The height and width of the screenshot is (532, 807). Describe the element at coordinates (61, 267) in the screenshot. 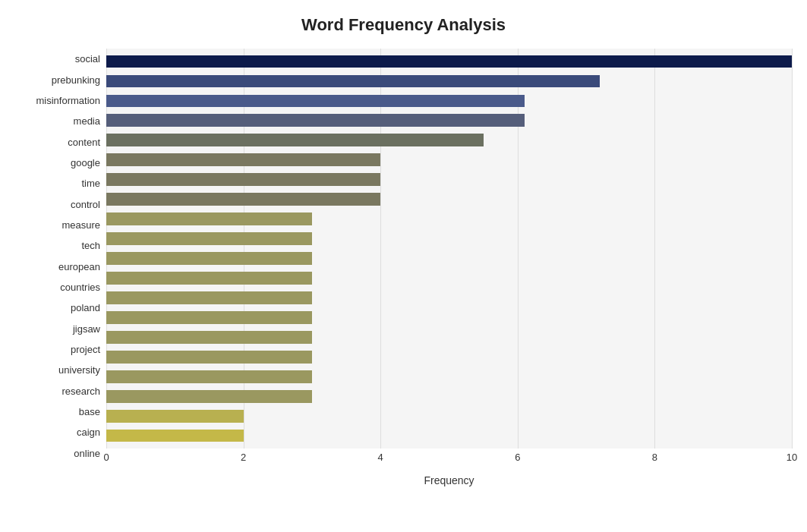

I see `y-axis: socialprebunkingmisinformationmediaconte…` at that location.